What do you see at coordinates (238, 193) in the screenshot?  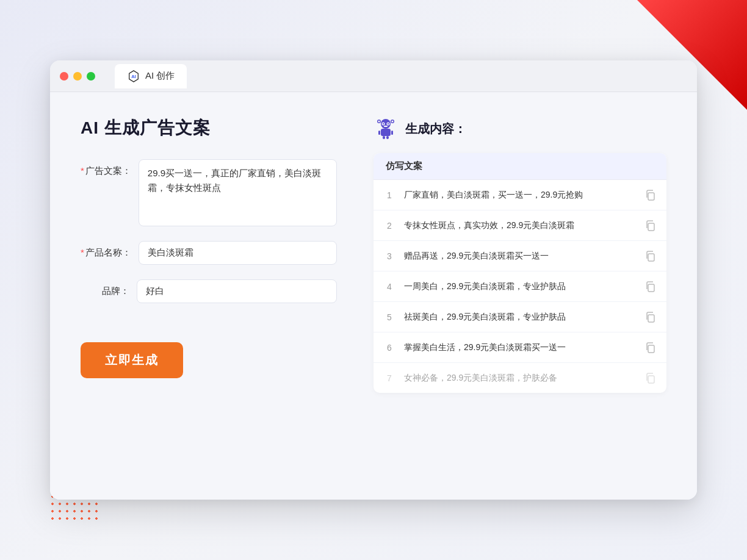 I see `ad-copy-input` at bounding box center [238, 193].